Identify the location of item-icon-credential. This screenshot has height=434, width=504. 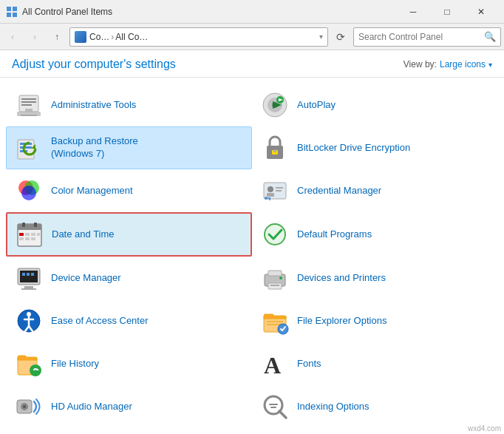
(275, 191).